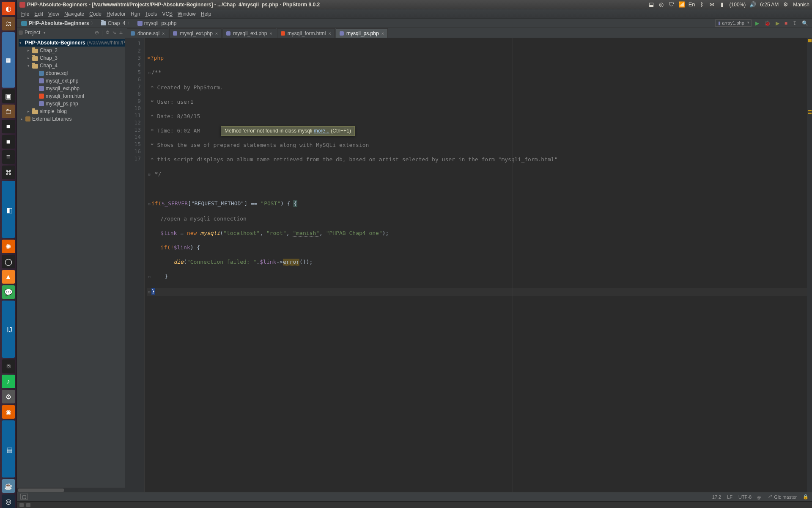 This screenshot has height=508, width=812. Describe the element at coordinates (722, 5) in the screenshot. I see `battery-icon: ▮` at that location.